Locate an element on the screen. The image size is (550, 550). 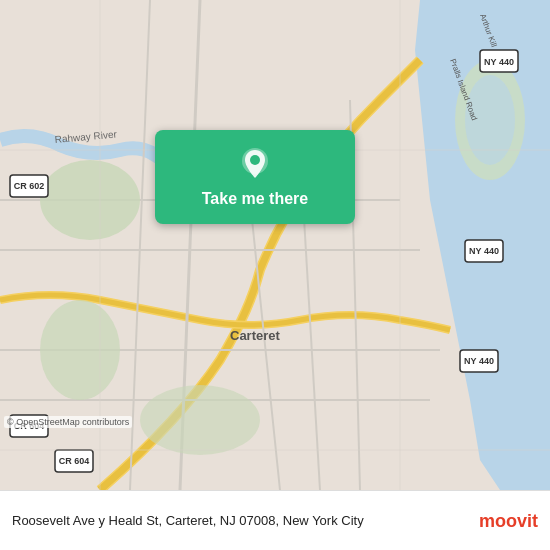
svg-text: CR 602 is located at coordinates (30, 186).